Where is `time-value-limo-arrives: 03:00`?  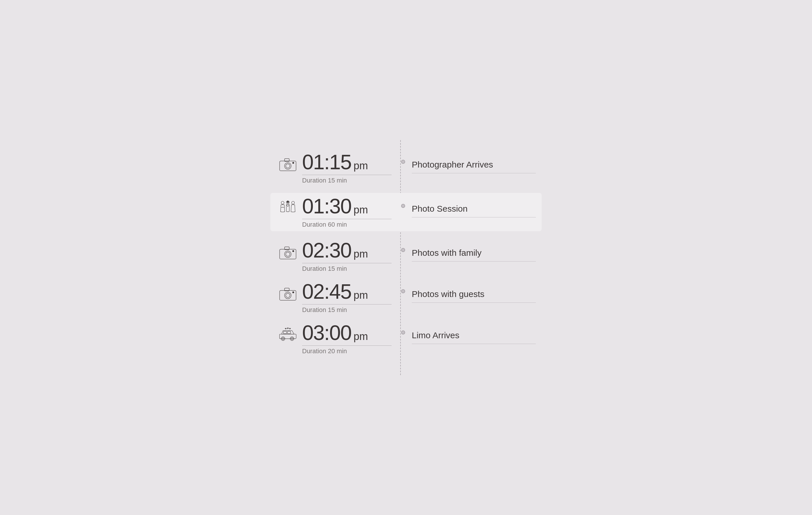 time-value-limo-arrives: 03:00 is located at coordinates (326, 333).